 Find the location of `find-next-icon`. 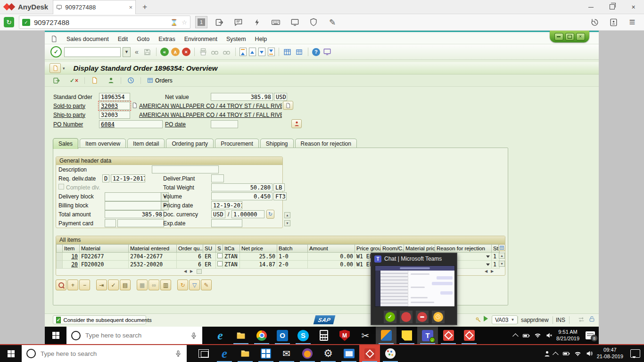

find-next-icon is located at coordinates (227, 52).